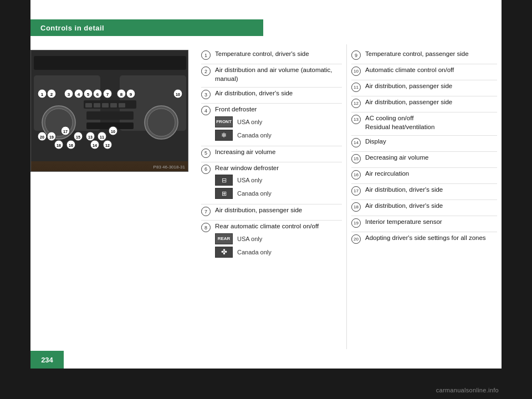 This screenshot has width=532, height=399. Describe the element at coordinates (278, 252) in the screenshot. I see `sub-item-rear-auto-canada: ✤ Canada only` at that location.